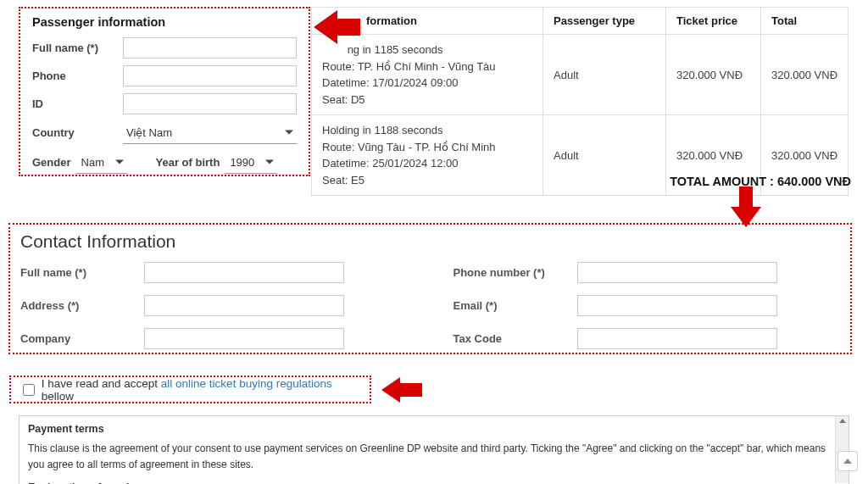 The width and height of the screenshot is (868, 484). What do you see at coordinates (29, 390) in the screenshot?
I see `agree-checkbox` at bounding box center [29, 390].